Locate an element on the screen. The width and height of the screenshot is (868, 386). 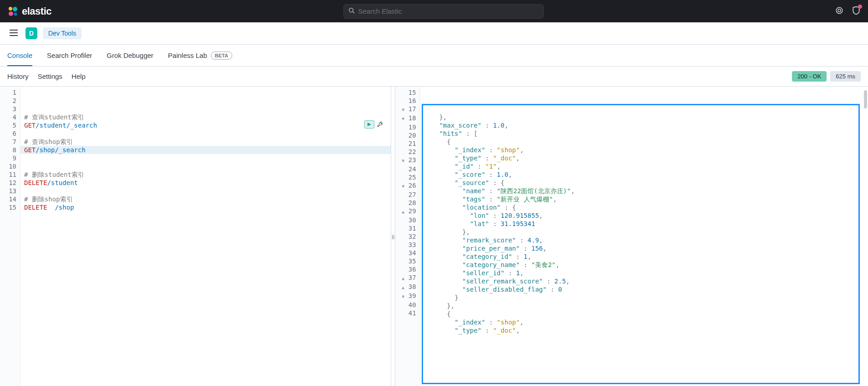
request-line: DELETE /student is located at coordinates (206, 183).